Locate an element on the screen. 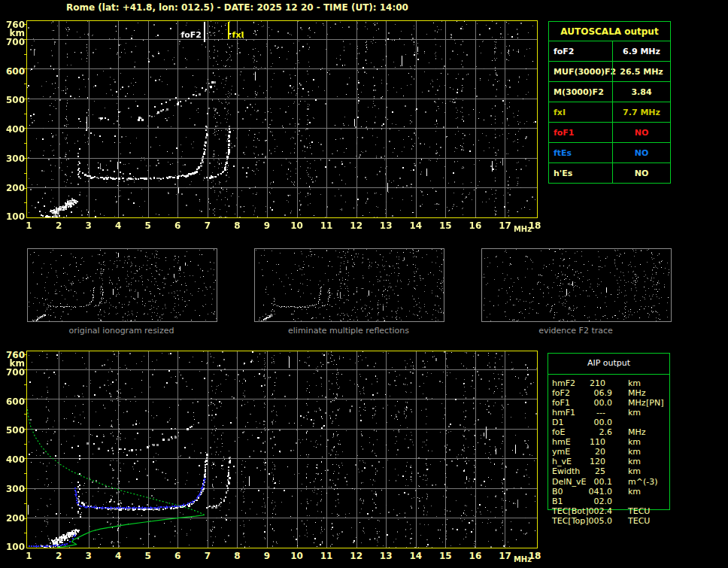 Image resolution: width=728 pixels, height=568 pixels. autoscala-row: fxI7.7 MHz is located at coordinates (609, 111).